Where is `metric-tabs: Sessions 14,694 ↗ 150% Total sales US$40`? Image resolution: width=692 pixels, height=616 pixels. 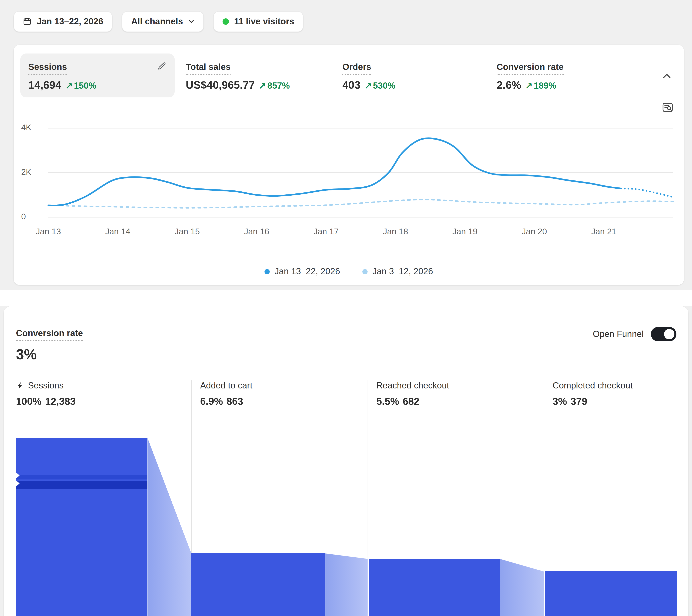 metric-tabs: Sessions 14,694 ↗ 150% Total sales US$40 is located at coordinates (349, 75).